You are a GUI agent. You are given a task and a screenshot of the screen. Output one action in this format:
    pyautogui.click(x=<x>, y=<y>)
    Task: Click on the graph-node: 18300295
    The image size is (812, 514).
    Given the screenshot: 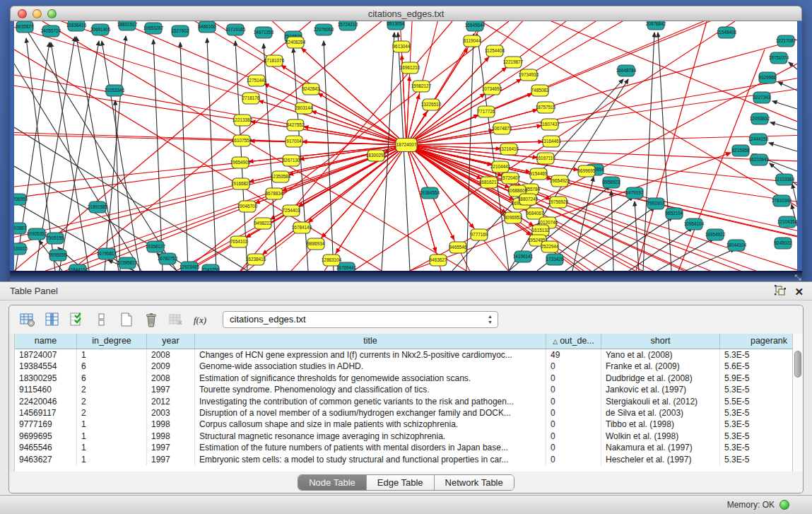 What is the action you would take?
    pyautogui.click(x=376, y=156)
    